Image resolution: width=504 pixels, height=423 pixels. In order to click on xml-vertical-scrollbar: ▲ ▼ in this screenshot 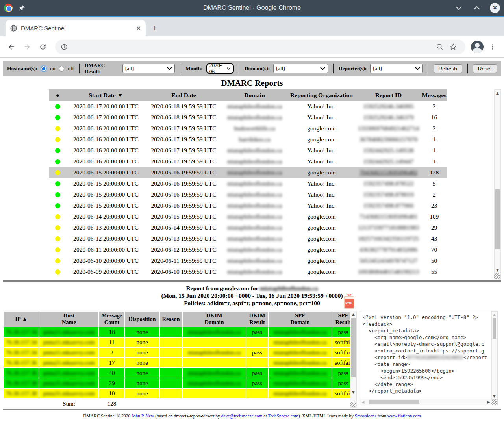, I will do `click(495, 355)`.